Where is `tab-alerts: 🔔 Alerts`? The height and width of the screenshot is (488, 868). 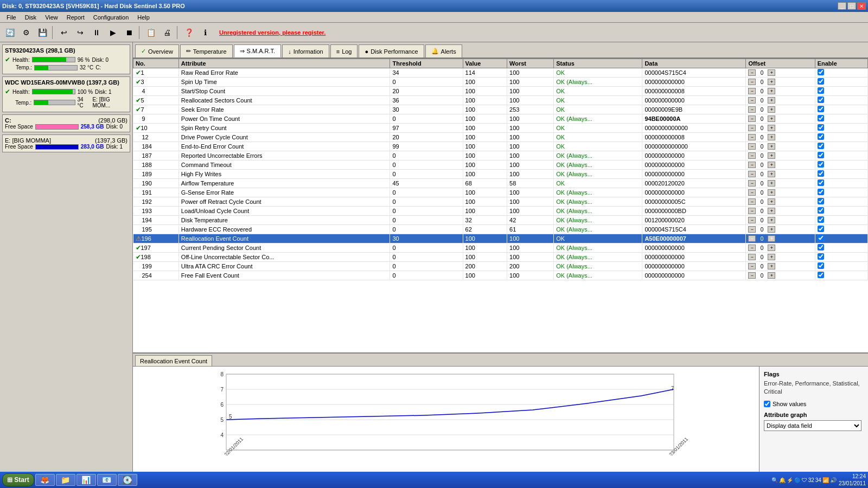 tab-alerts: 🔔 Alerts is located at coordinates (444, 51).